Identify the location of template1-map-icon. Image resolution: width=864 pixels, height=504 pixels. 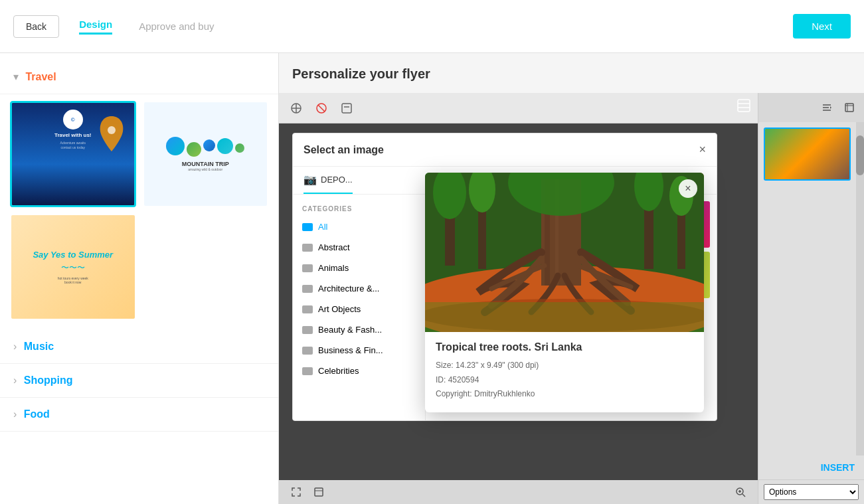
(112, 134).